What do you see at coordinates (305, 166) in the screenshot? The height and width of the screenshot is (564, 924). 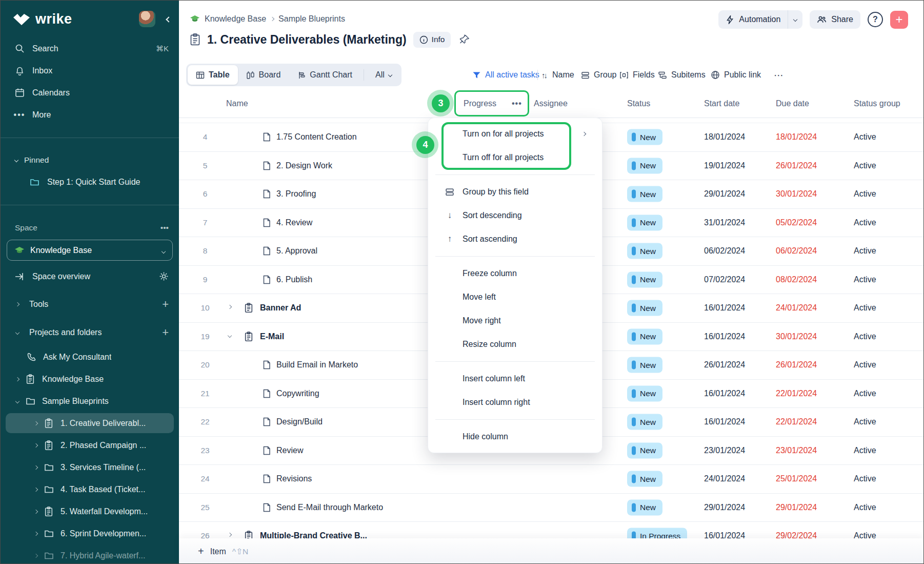 I see `task-name: 2. Design Work` at bounding box center [305, 166].